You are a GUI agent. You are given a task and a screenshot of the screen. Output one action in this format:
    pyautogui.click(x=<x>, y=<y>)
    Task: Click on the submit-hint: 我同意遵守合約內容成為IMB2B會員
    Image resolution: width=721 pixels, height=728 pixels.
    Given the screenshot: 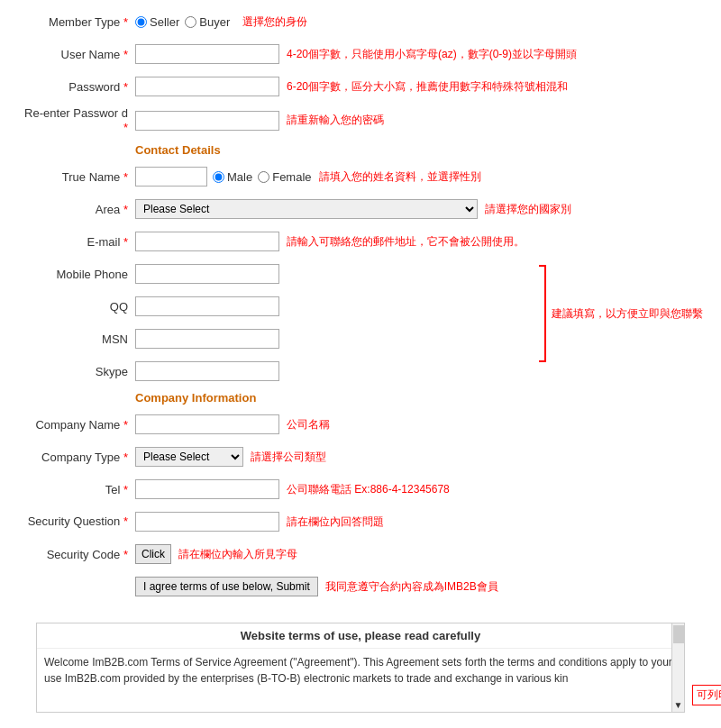 What is the action you would take?
    pyautogui.click(x=412, y=587)
    